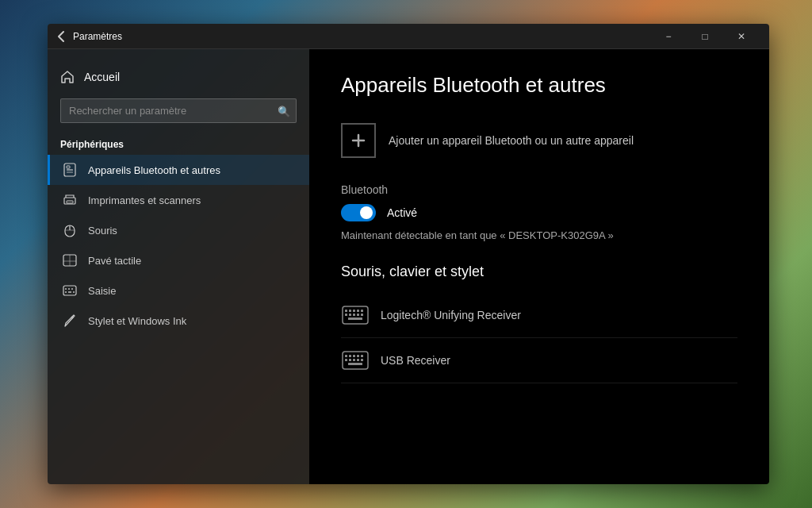  Describe the element at coordinates (408, 37) in the screenshot. I see `titlebar: Paramètres − □ ✕` at that location.